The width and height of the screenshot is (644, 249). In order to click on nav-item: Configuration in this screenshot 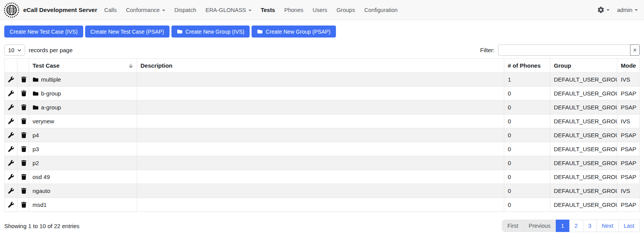, I will do `click(381, 10)`.